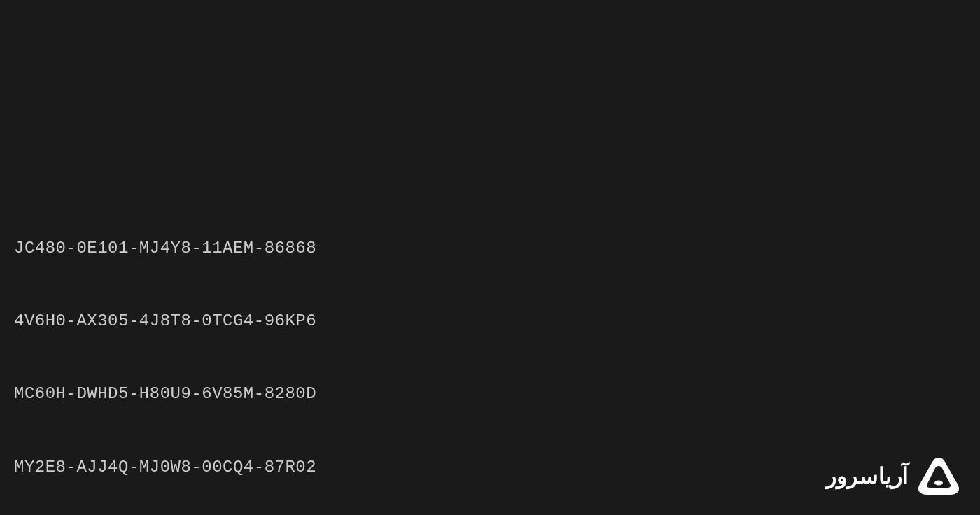 This screenshot has height=515, width=980. What do you see at coordinates (893, 476) in the screenshot?
I see `watermark-logo: آریاسرور` at bounding box center [893, 476].